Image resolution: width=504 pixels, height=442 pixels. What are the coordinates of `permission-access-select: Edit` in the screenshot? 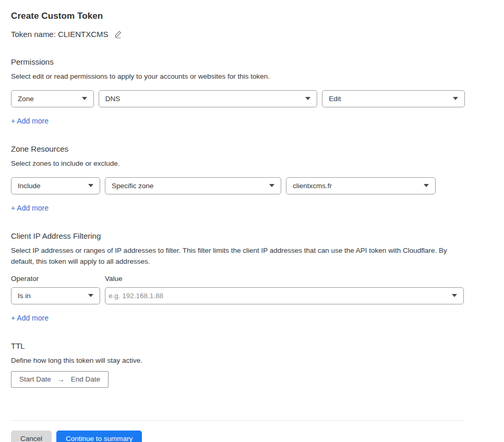 It's located at (393, 99).